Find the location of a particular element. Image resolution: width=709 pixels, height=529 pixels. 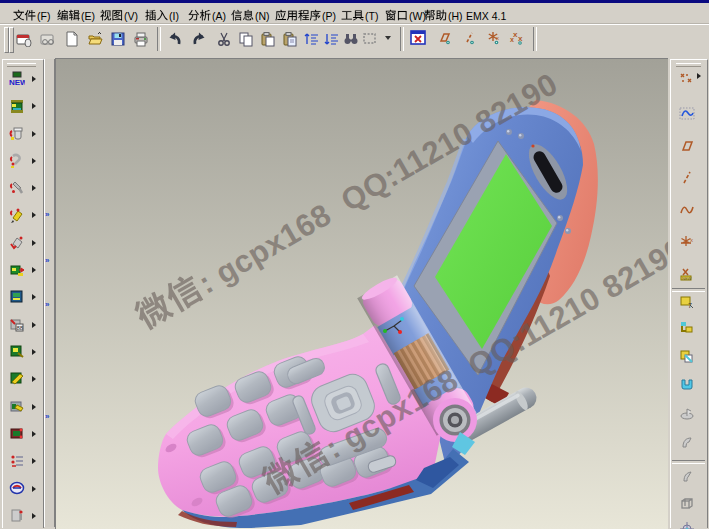

svg-text: (P) is located at coordinates (329, 16).